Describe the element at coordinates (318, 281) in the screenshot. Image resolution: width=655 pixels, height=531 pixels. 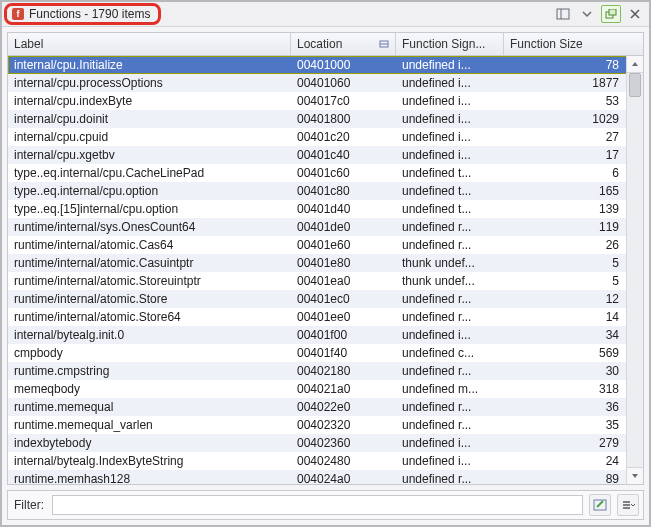
I see `table-row: runtime/internal/atomic.Storeuintptr0040…` at that location.